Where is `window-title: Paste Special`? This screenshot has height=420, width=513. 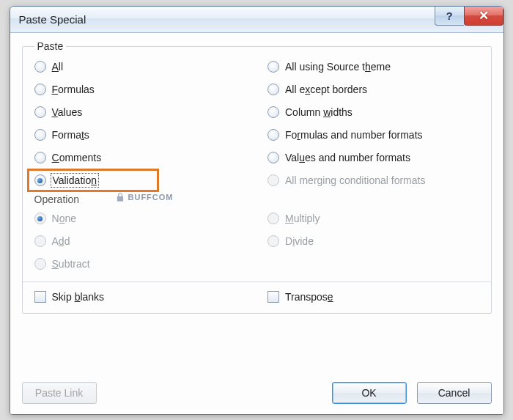
window-title: Paste Special is located at coordinates (53, 19).